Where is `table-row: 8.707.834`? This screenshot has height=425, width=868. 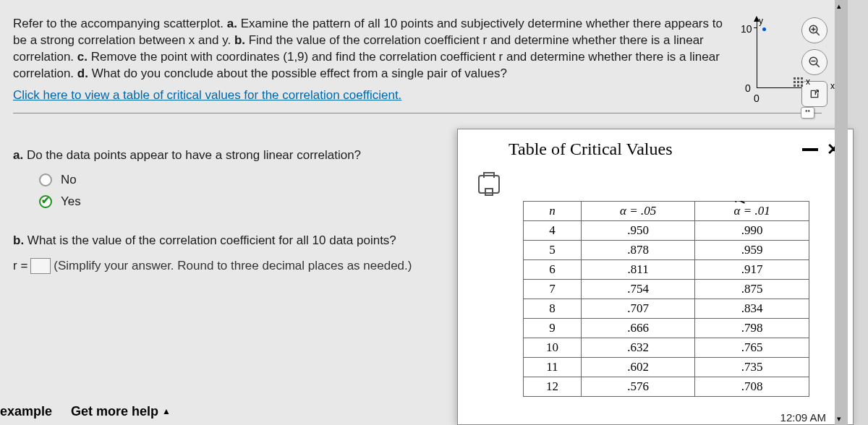 table-row: 8.707.834 is located at coordinates (667, 309).